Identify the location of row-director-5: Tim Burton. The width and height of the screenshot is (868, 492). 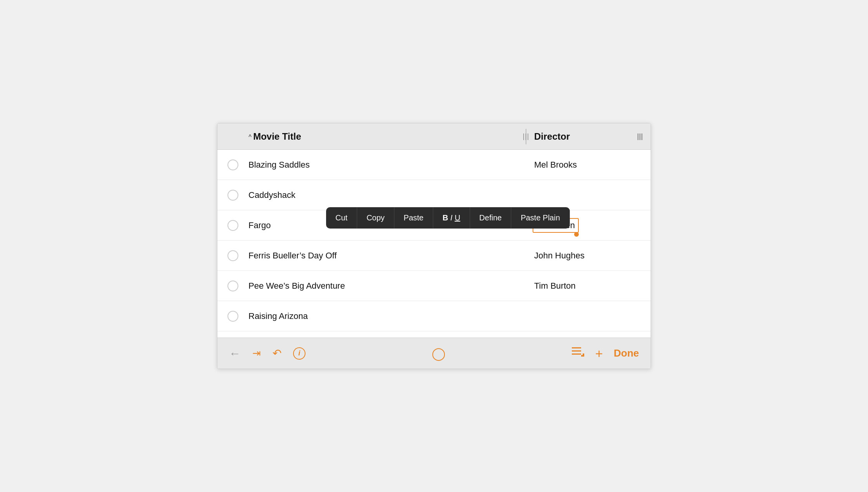
(589, 286).